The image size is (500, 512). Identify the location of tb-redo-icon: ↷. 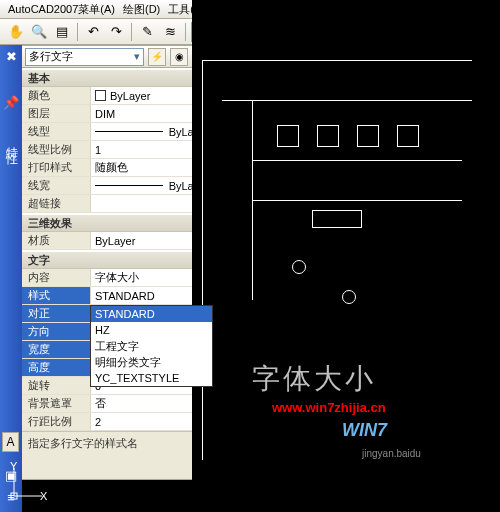
(116, 32).